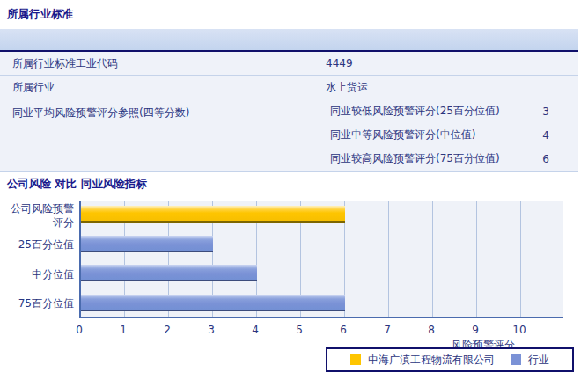 This screenshot has width=588, height=380. Describe the element at coordinates (430, 111) in the screenshot. I see `peer-low-label: 同业较低风险预警评分(25百分位值)` at that location.